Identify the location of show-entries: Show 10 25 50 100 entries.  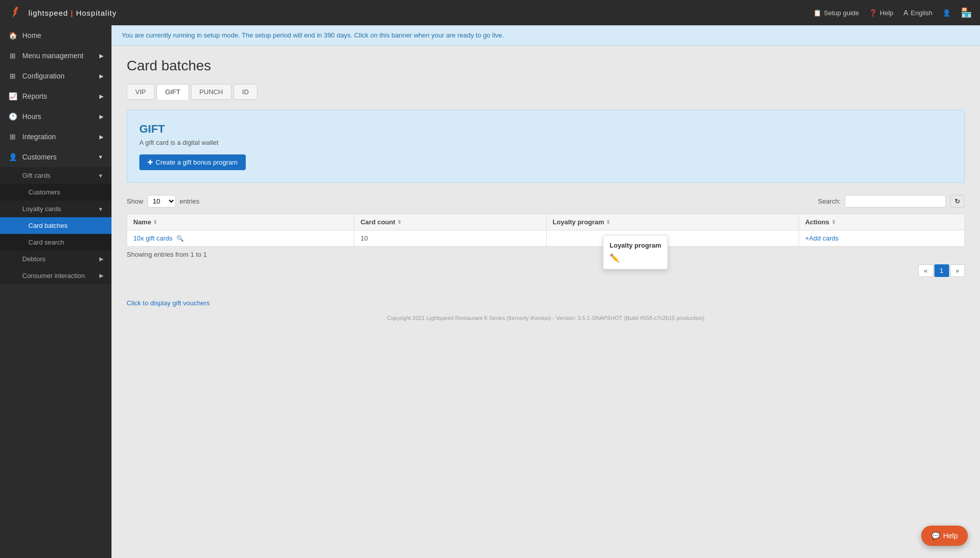
(163, 202).